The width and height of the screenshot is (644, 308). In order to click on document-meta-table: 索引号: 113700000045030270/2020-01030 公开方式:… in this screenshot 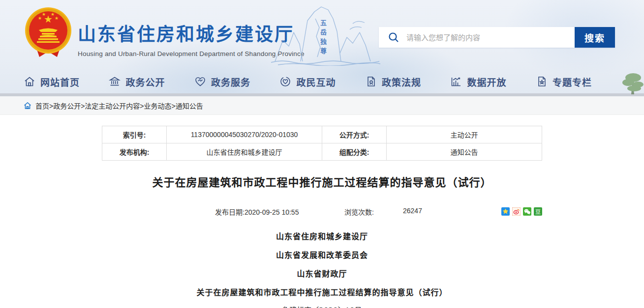, I will do `click(322, 143)`.